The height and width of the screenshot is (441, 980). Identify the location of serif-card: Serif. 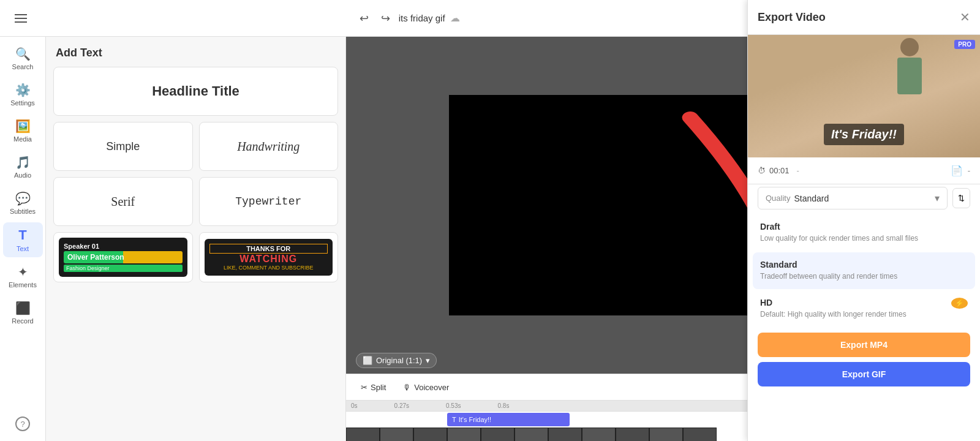
(123, 202).